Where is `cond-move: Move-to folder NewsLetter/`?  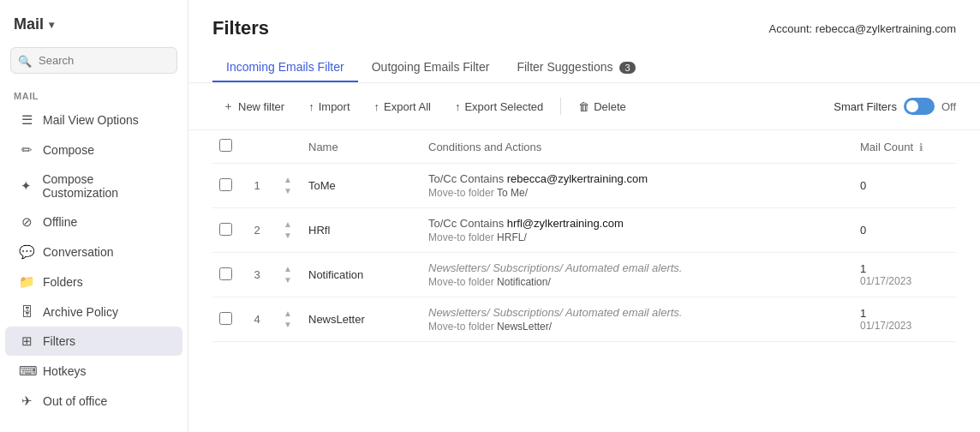 cond-move: Move-to folder NewsLetter/ is located at coordinates (637, 327).